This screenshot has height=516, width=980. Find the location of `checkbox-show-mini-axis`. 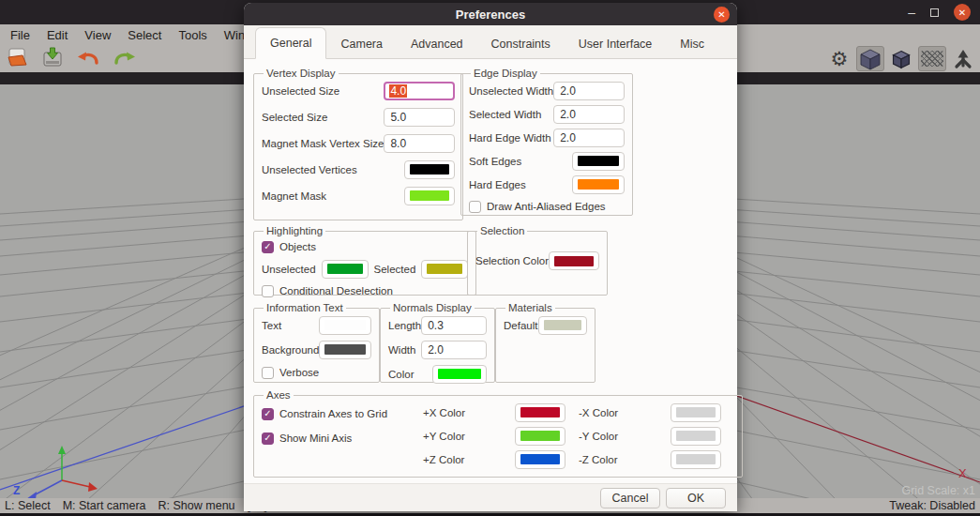

checkbox-show-mini-axis is located at coordinates (268, 439).